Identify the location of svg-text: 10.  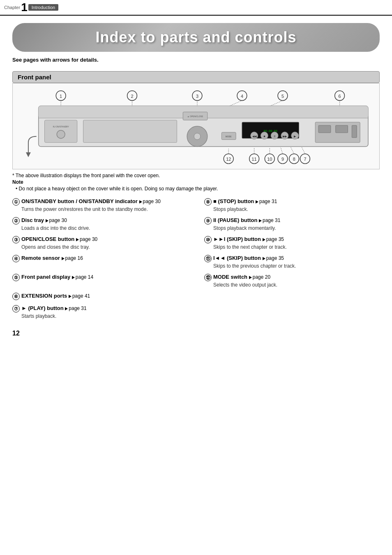
(270, 159).